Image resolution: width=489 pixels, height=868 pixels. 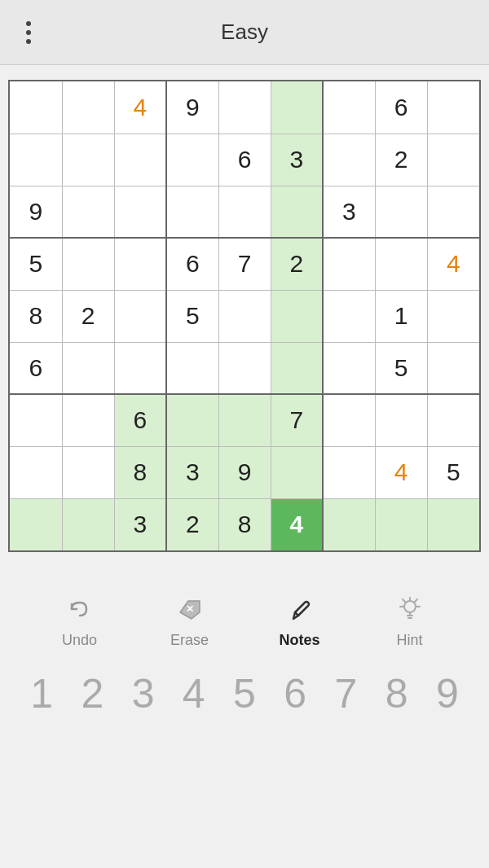 I want to click on menu-button, so click(x=29, y=33).